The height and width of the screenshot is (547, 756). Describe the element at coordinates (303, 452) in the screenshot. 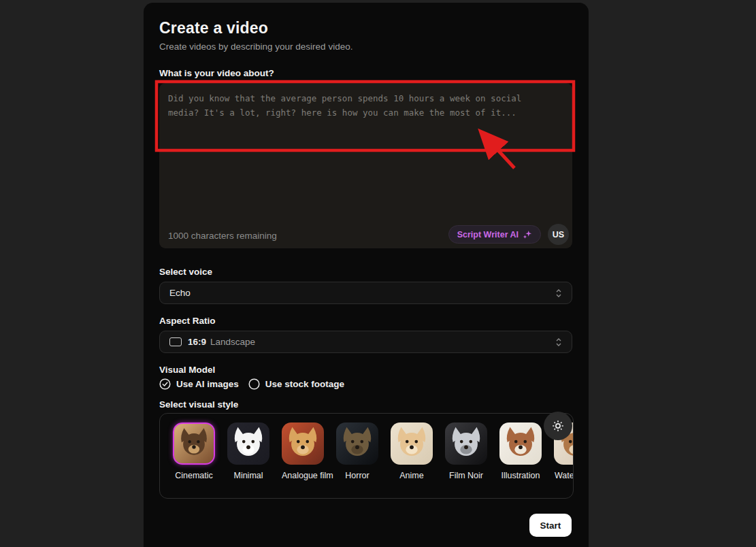

I see `style-card-analogue-film: Analogue film` at that location.